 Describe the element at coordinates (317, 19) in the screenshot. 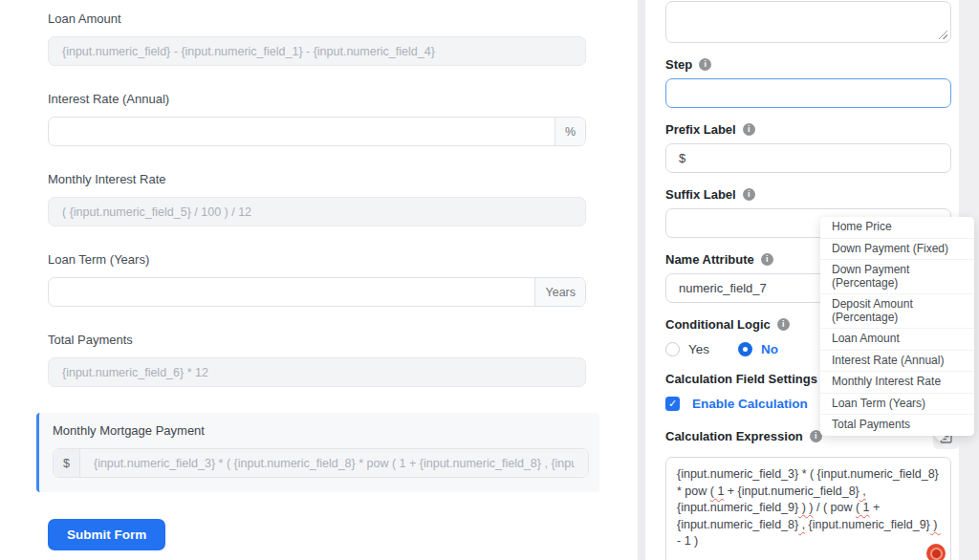

I see `field-label: Loan Amount` at that location.